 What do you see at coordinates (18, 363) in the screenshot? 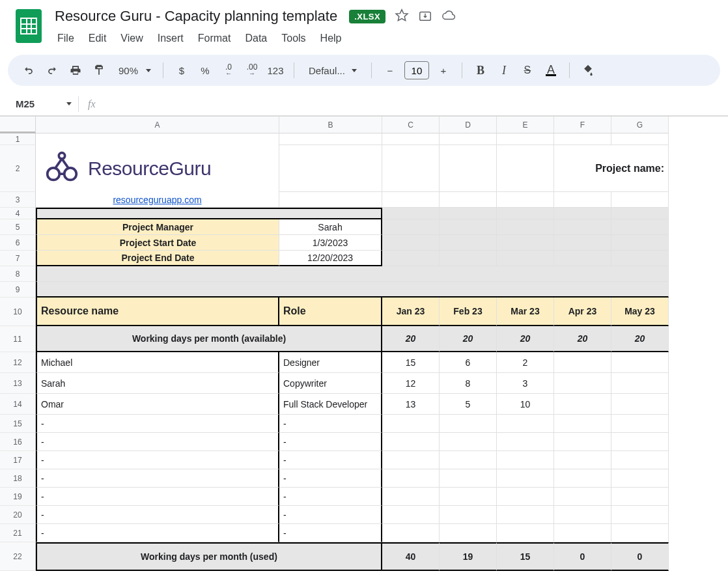
I see `row-header: 12` at bounding box center [18, 363].